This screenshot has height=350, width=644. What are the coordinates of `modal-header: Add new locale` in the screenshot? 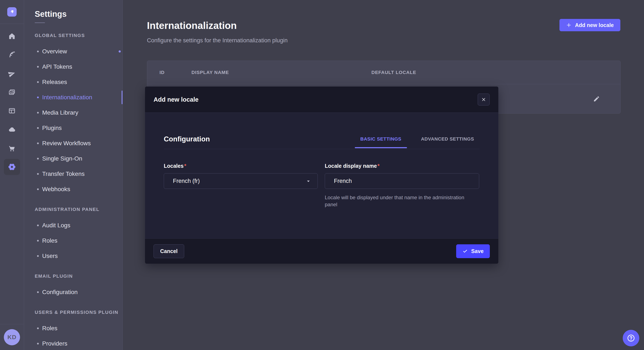 It's located at (322, 100).